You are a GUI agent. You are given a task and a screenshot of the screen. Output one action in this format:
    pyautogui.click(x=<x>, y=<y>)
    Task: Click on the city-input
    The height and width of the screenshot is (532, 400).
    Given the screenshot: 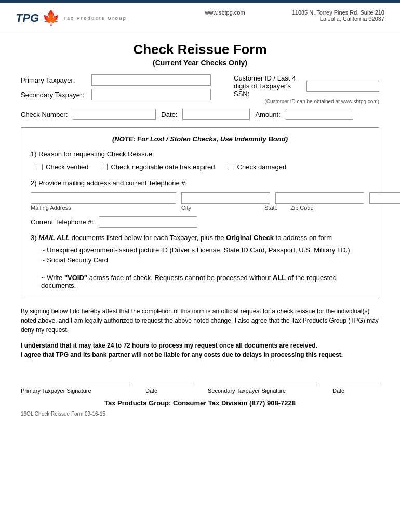 What is the action you would take?
    pyautogui.click(x=225, y=198)
    